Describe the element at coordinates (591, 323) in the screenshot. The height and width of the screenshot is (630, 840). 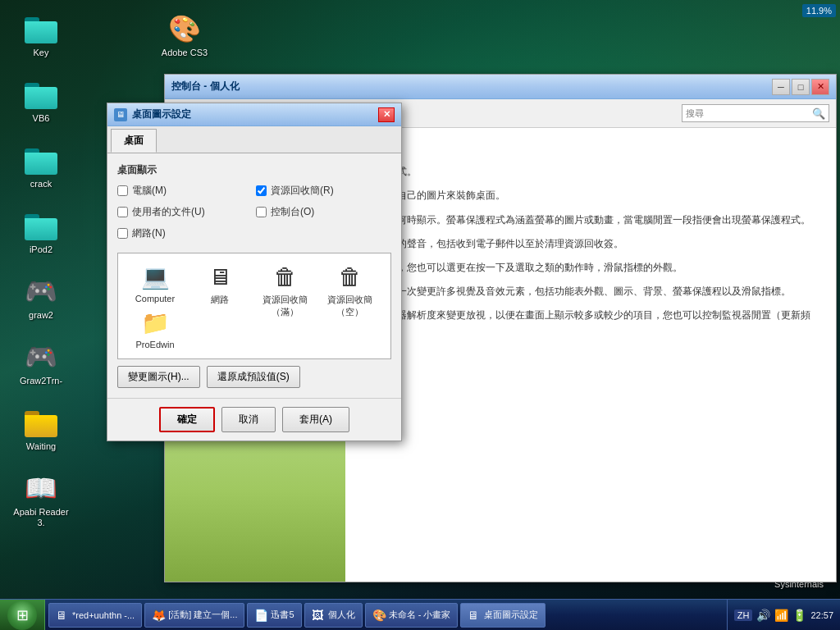
I see `content-p8: 調整監視器解析度來變更放視，以便在畫面上顯示較多或較少的項目，您也可以控制監視器…` at that location.